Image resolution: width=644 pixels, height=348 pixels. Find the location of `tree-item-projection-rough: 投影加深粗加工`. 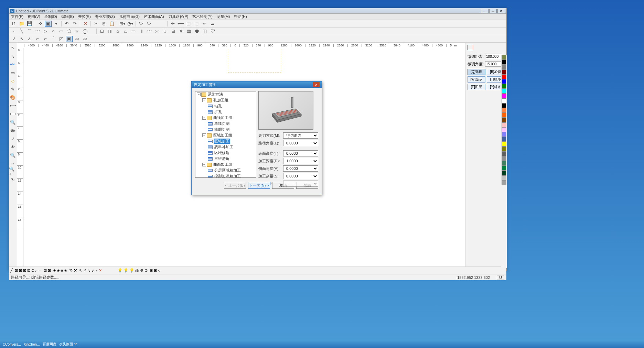

tree-item-projection-rough: 投影加深粗加工 is located at coordinates (226, 175).